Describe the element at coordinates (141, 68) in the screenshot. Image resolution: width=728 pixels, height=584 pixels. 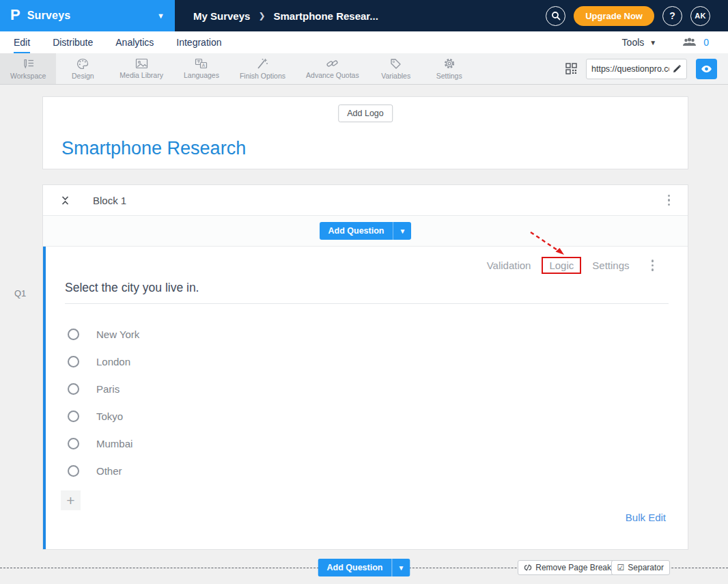
I see `toolbar-item-media-library: Media Library` at that location.